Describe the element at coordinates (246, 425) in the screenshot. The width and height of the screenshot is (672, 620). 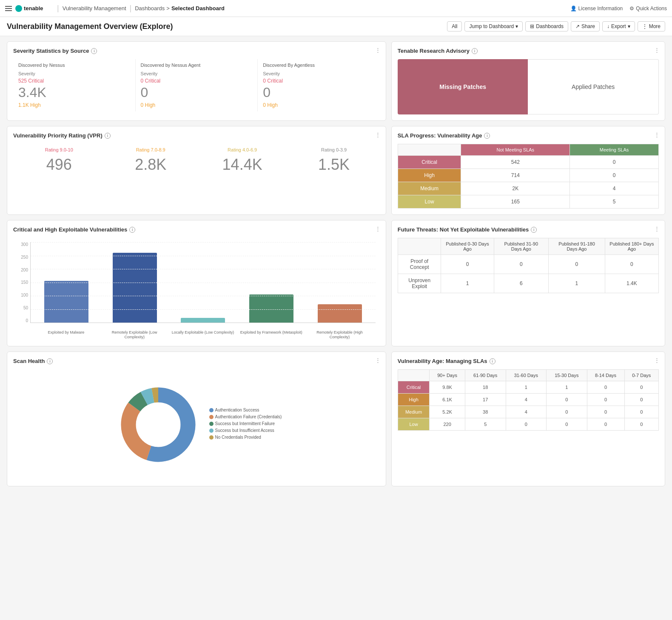
I see `donut-labels: Authentication Success Authentication Fa…` at that location.